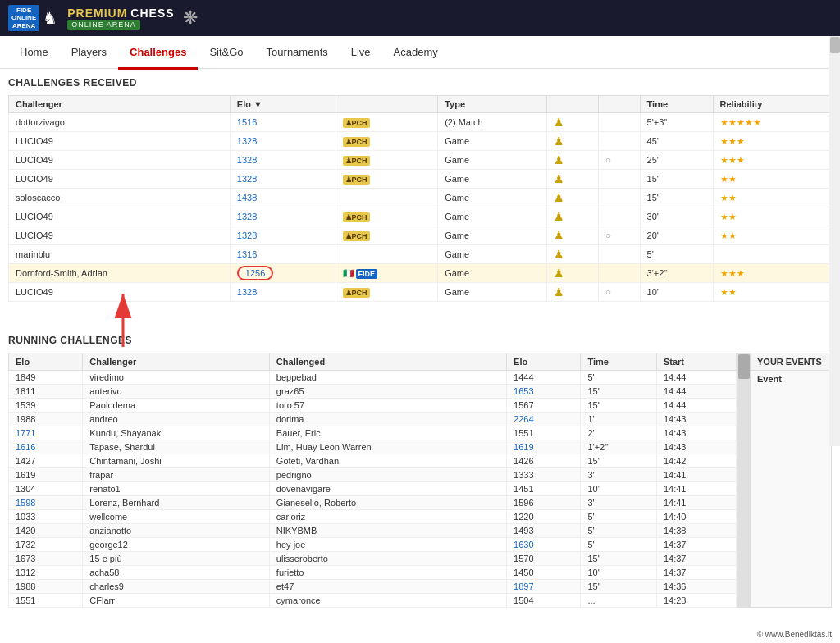 This screenshot has width=840, height=643. What do you see at coordinates (696, 489) in the screenshot?
I see `run-start-cell: 14:41` at bounding box center [696, 489].